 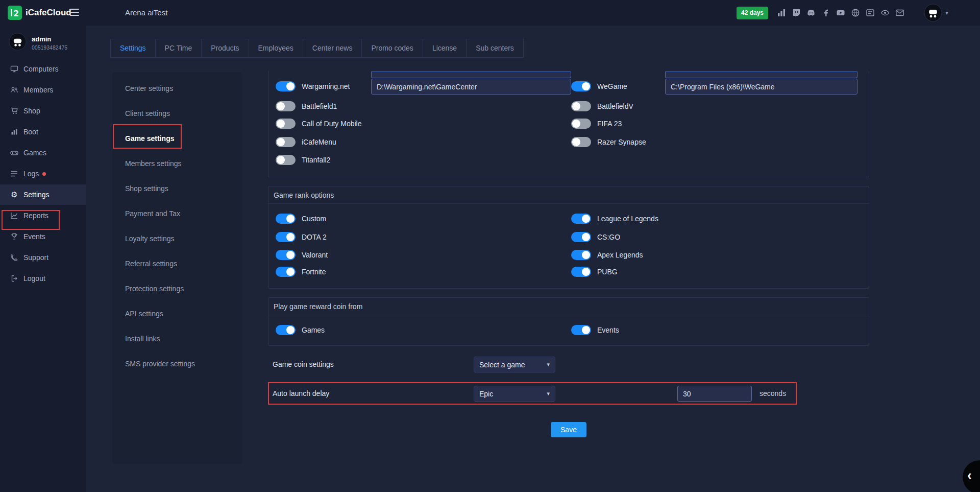 What do you see at coordinates (581, 219) in the screenshot?
I see `toggle-league-of-legends` at bounding box center [581, 219].